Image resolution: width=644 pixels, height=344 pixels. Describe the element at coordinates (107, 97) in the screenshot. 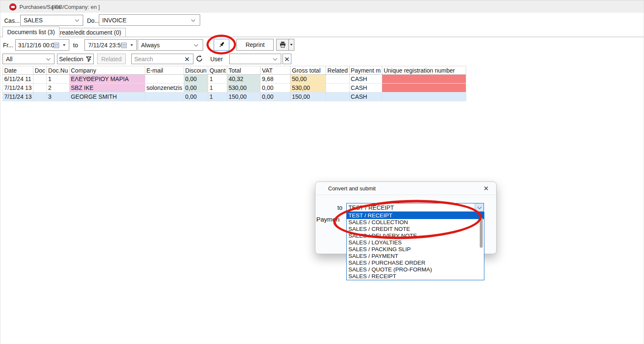

I see `cell-company: GEORGE SMITH` at that location.